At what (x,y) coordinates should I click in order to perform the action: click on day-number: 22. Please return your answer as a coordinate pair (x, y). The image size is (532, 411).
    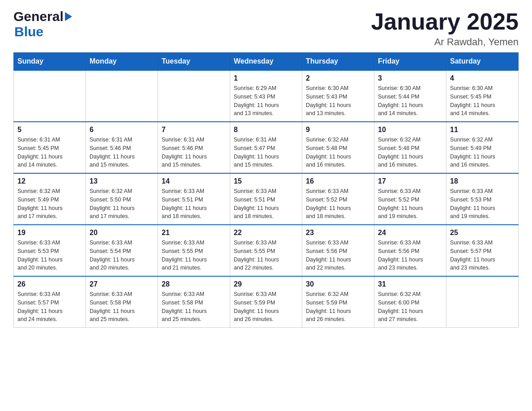
    Looking at the image, I should click on (266, 233).